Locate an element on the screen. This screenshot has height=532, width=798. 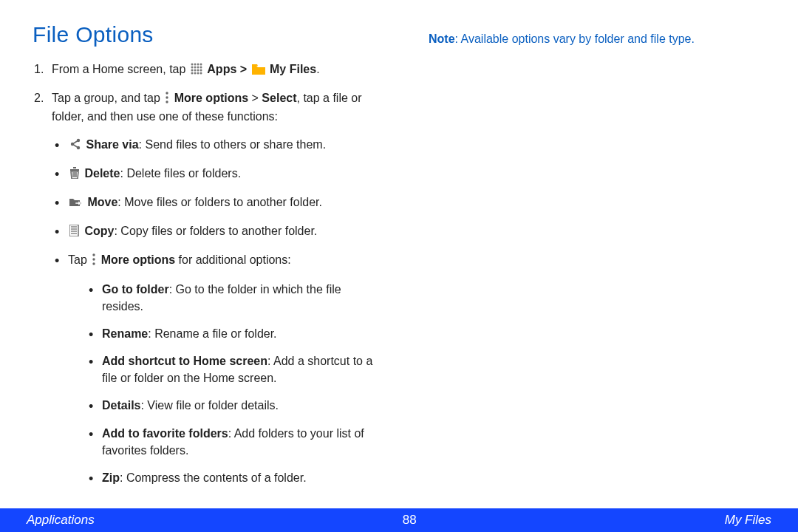
bullet-share-label: Share via is located at coordinates (112, 145).